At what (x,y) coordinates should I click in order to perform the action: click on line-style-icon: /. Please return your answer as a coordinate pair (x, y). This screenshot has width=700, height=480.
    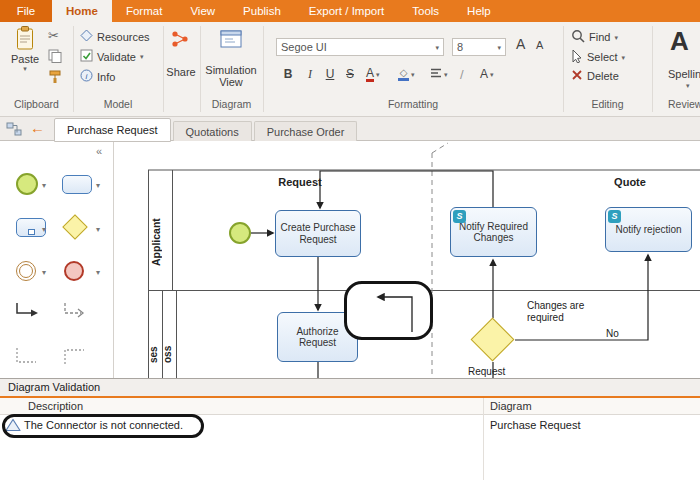
    Looking at the image, I should click on (462, 74).